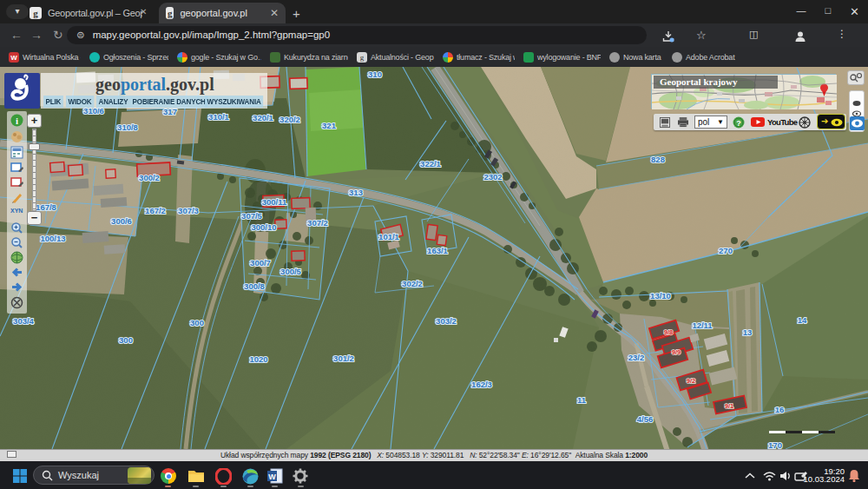  Describe the element at coordinates (658, 160) in the screenshot. I see `svg-text: 828` at that location.